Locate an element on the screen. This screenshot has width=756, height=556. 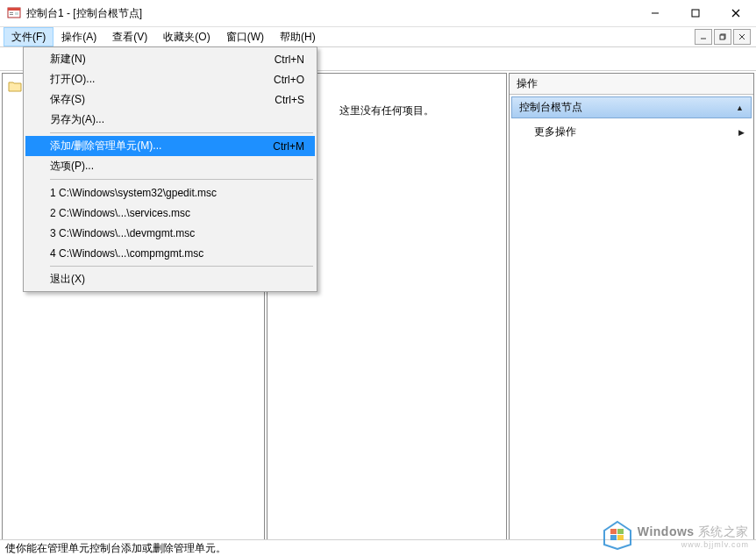
collapse-icon: ▲ is located at coordinates (740, 108).